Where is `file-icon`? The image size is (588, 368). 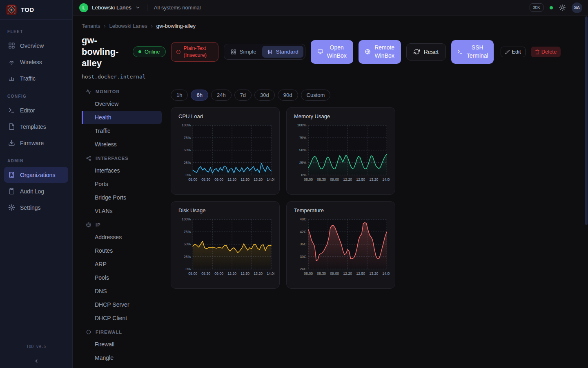 file-icon is located at coordinates (11, 127).